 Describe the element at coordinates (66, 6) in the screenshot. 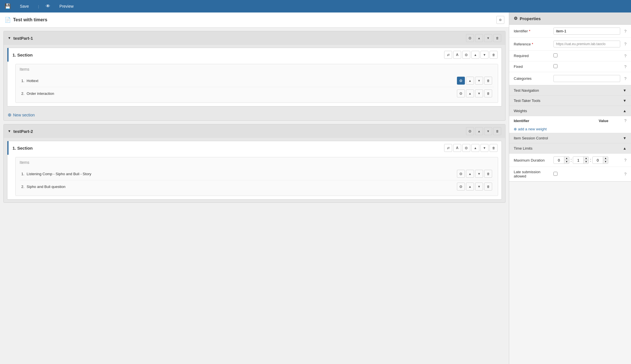

I see `preview-button: Preview` at that location.